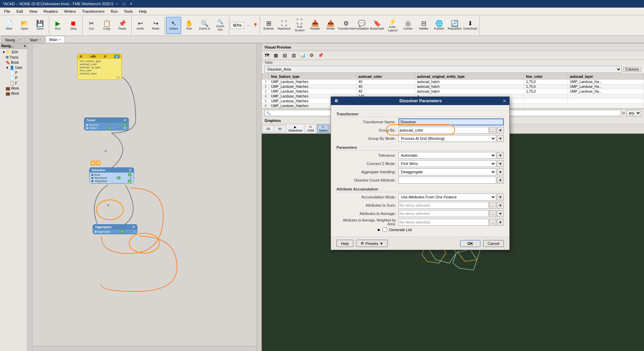 Image resolution: width=644 pixels, height=351 pixels. What do you see at coordinates (125, 120) in the screenshot?
I see `tester-node-settings-icon: ⚙` at bounding box center [125, 120].